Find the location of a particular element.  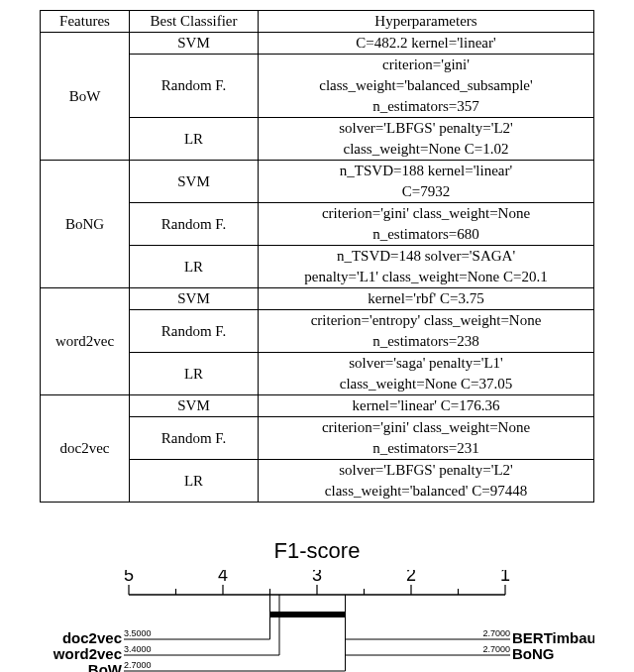

hyper-cell: n_estimators=357 is located at coordinates (426, 107).